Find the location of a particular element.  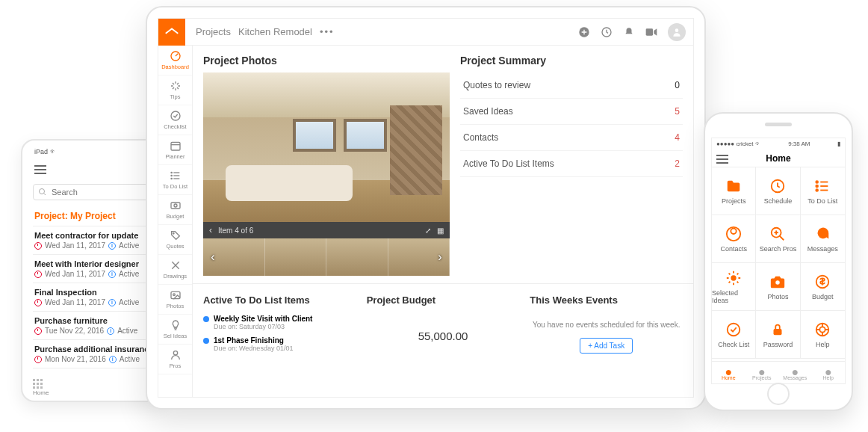

cal-icon is located at coordinates (175, 146).